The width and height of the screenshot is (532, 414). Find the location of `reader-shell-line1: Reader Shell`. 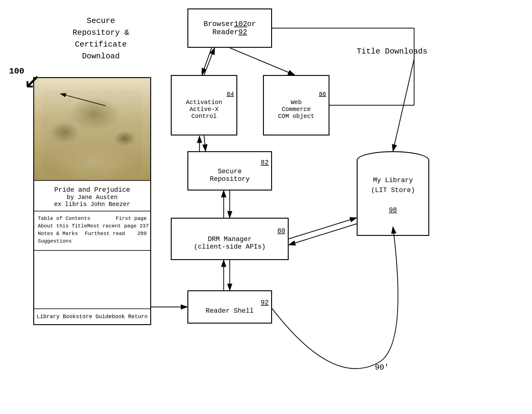

reader-shell-line1: Reader Shell is located at coordinates (230, 311).